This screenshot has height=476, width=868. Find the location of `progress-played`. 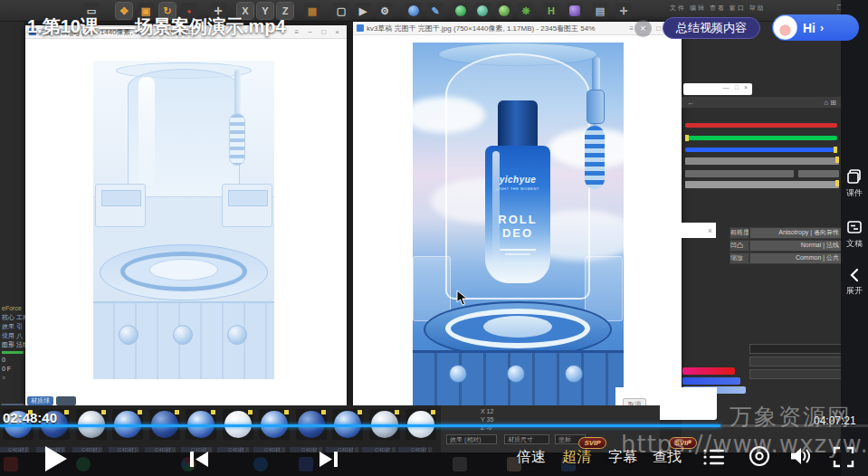

progress-played is located at coordinates (360, 425).